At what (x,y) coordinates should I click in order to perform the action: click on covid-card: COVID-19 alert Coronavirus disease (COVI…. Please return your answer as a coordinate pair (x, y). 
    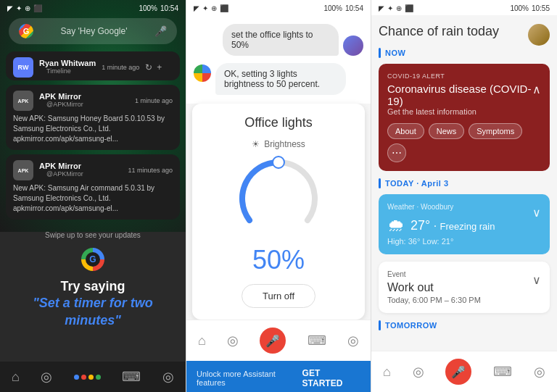
    Looking at the image, I should click on (464, 117).